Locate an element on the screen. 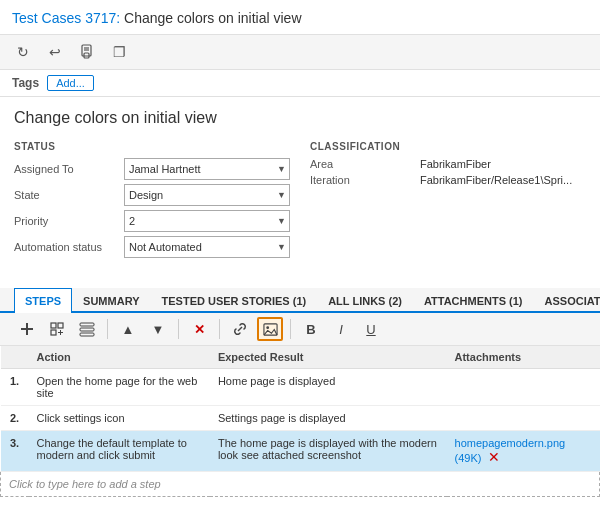  priority-wrapper: 2 ▼ is located at coordinates (207, 221).